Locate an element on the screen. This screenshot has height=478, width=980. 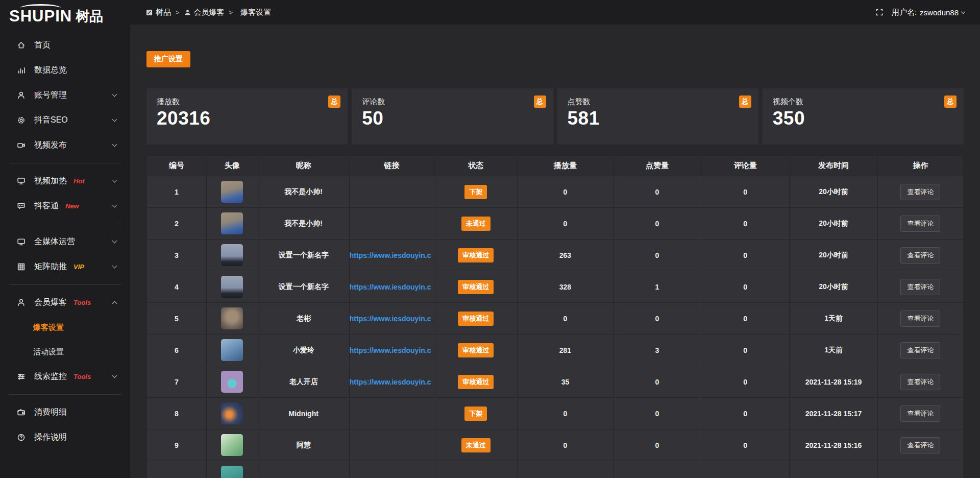
column-header: 点赞量 is located at coordinates (657, 166).